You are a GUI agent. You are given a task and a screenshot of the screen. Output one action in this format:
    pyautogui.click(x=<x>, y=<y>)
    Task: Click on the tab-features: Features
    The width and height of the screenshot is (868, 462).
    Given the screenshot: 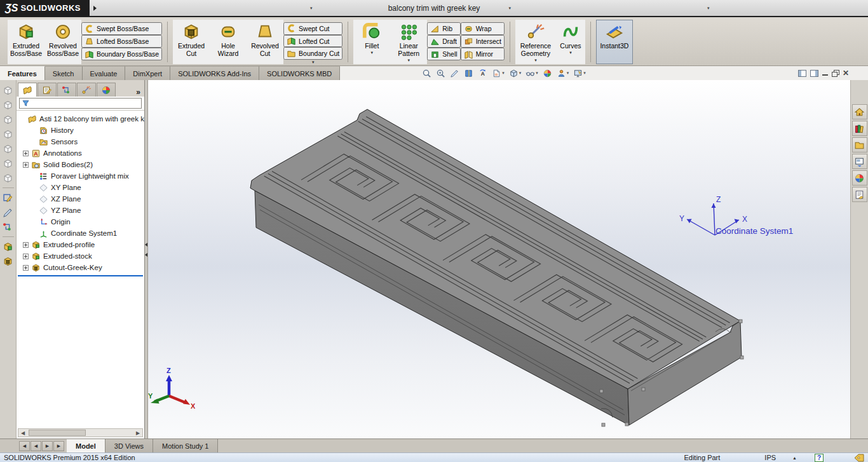 What is the action you would take?
    pyautogui.click(x=23, y=73)
    